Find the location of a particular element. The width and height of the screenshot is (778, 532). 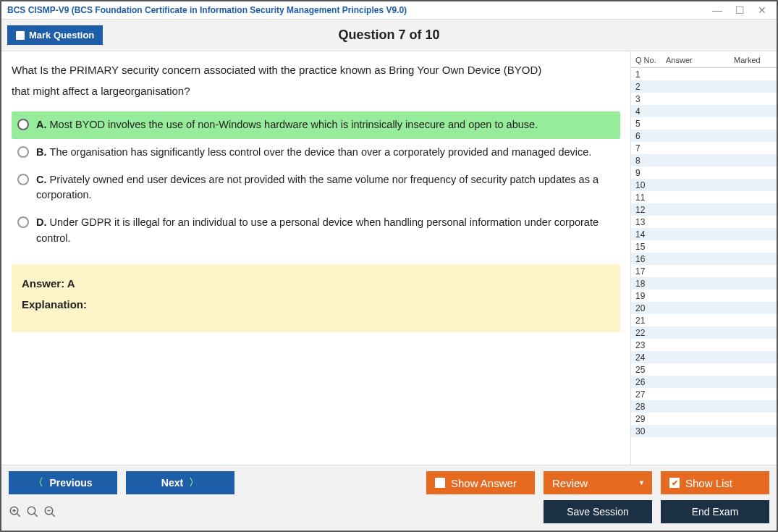

maximize-icon: ☐ is located at coordinates (740, 10).